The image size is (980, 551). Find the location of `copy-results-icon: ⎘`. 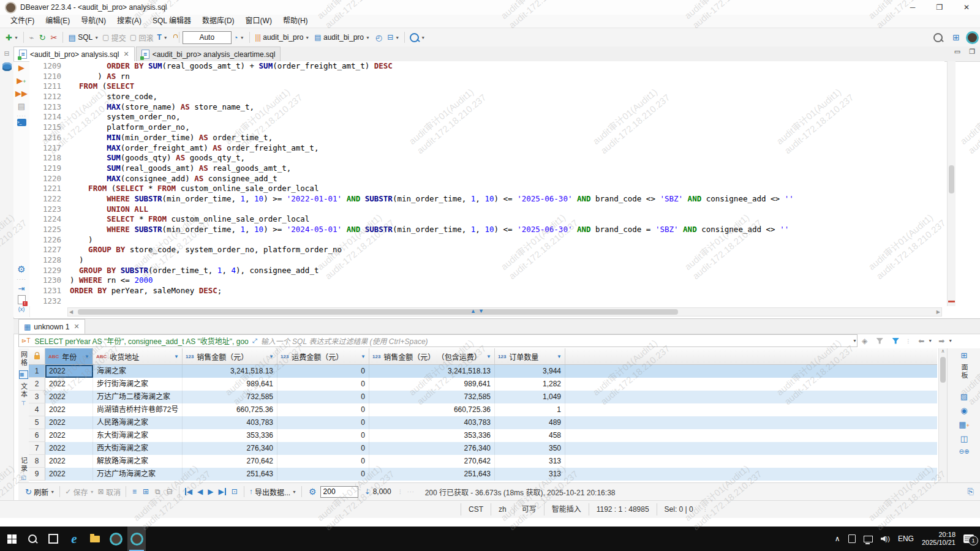

copy-results-icon: ⎘ is located at coordinates (971, 492).